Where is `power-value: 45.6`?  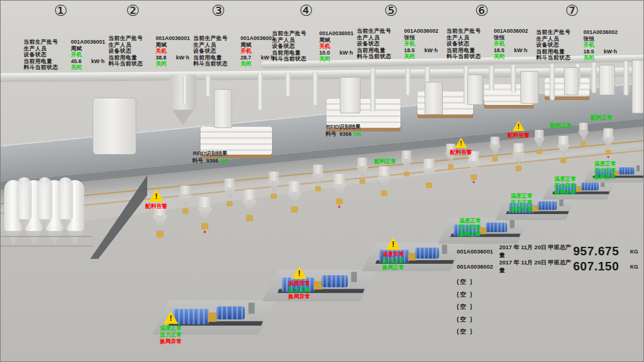 power-value: 45.6 is located at coordinates (76, 61).